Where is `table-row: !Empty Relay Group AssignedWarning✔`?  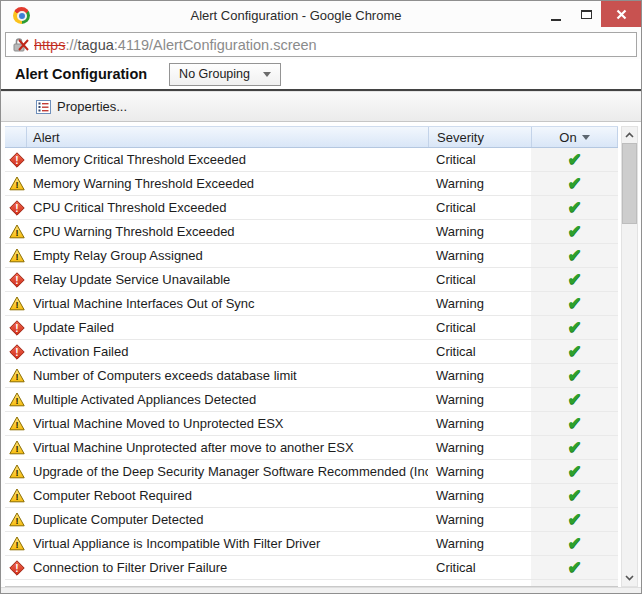 table-row: !Empty Relay Group AssignedWarning✔ is located at coordinates (312, 256).